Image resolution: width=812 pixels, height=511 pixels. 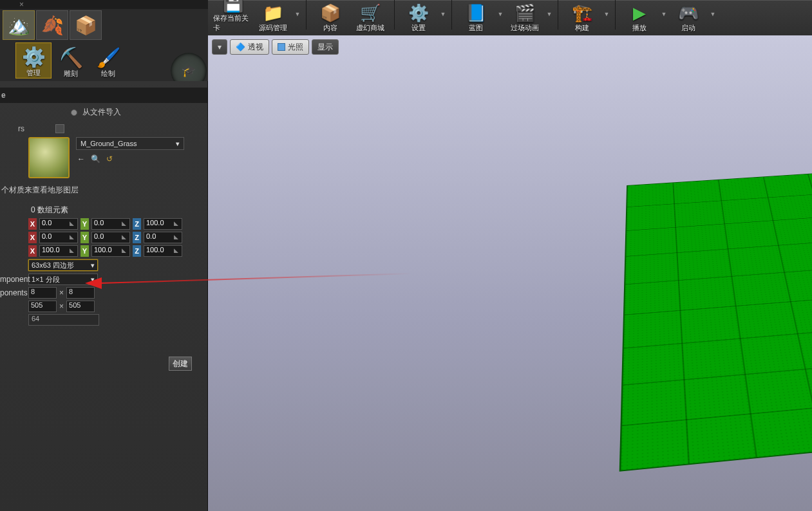 What do you see at coordinates (80, 306) in the screenshot?
I see `resolution-y-input: 505` at bounding box center [80, 306].